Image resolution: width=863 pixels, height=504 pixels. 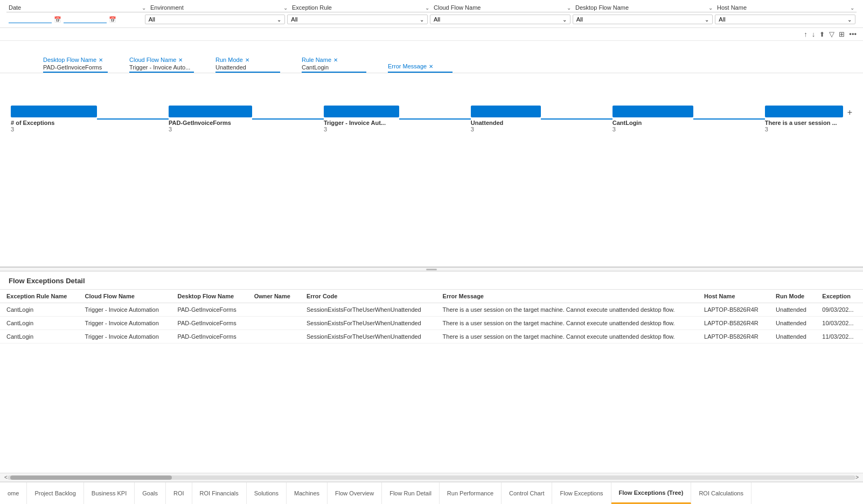 What do you see at coordinates (39, 296) in the screenshot?
I see `col-header-exception-rule: Exception Rule Name` at bounding box center [39, 296].